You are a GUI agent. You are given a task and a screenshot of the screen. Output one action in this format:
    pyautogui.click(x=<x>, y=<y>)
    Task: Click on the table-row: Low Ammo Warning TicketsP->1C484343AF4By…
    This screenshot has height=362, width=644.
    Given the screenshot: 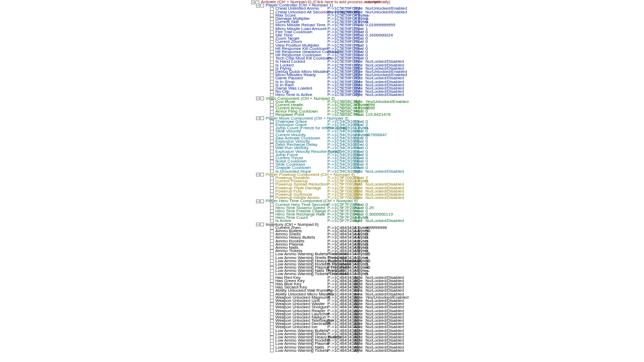 What is the action you would take?
    pyautogui.click(x=322, y=351)
    